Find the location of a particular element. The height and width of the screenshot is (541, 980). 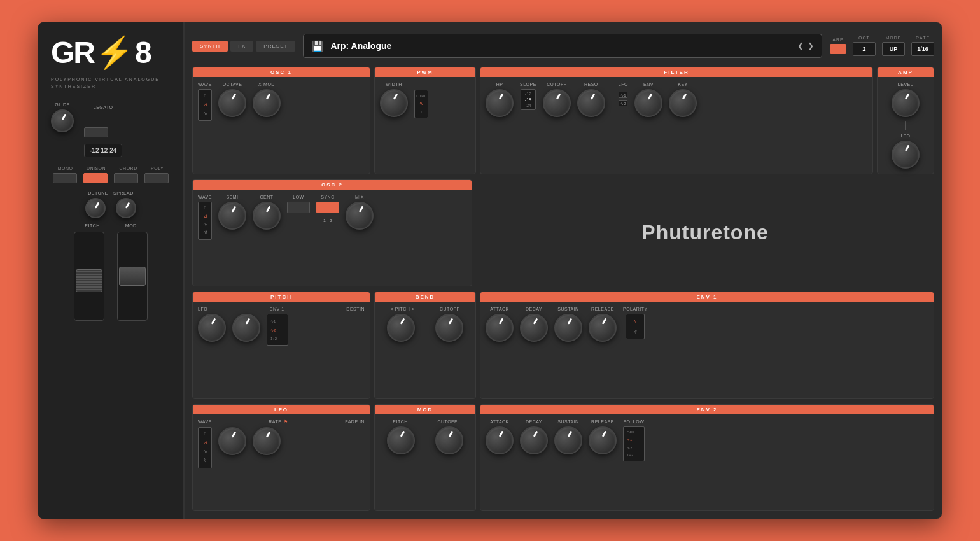

bend-cutoff-knob is located at coordinates (449, 328).